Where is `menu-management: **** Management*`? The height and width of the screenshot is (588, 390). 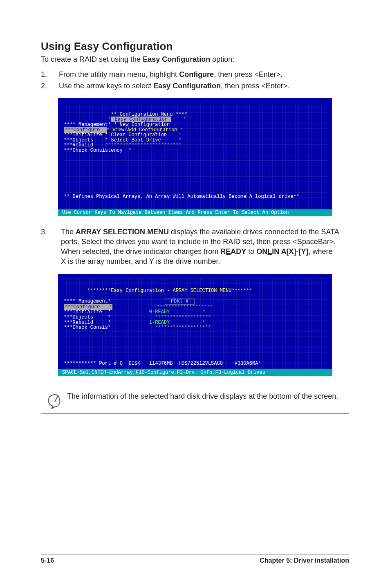
menu-management: **** Management* is located at coordinates (87, 125).